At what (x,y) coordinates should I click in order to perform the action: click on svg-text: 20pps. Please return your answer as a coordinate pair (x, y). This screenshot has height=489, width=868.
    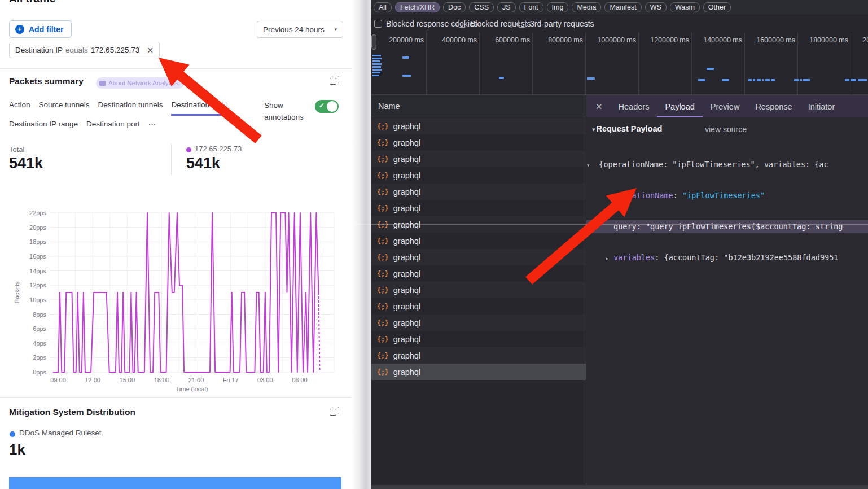
    Looking at the image, I should click on (38, 228).